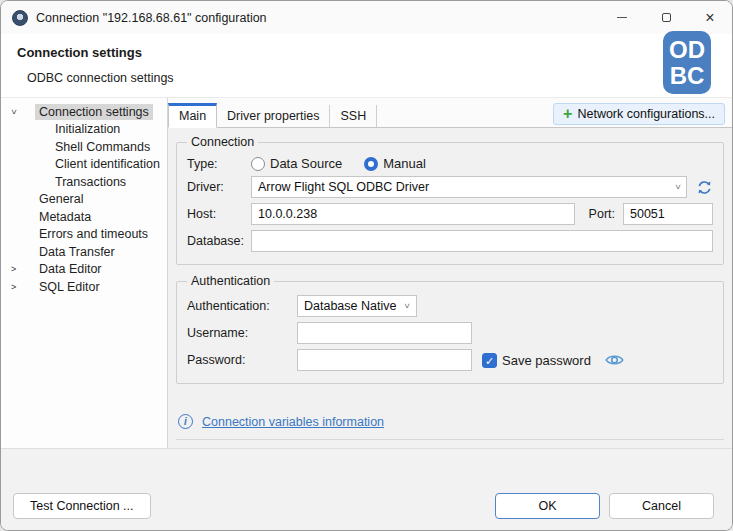  I want to click on authentication-select: Database Native >, so click(357, 306).